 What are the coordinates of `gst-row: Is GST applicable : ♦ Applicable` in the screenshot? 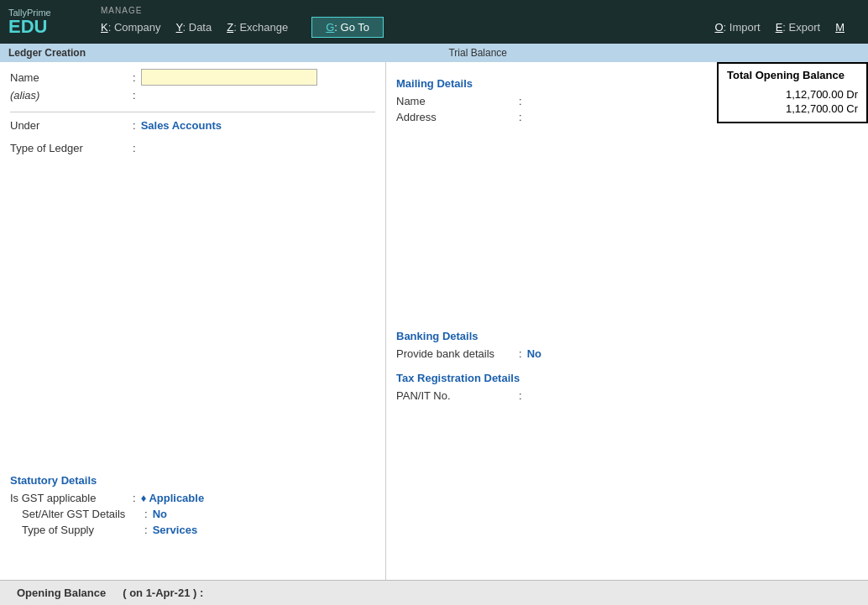 It's located at (193, 498).